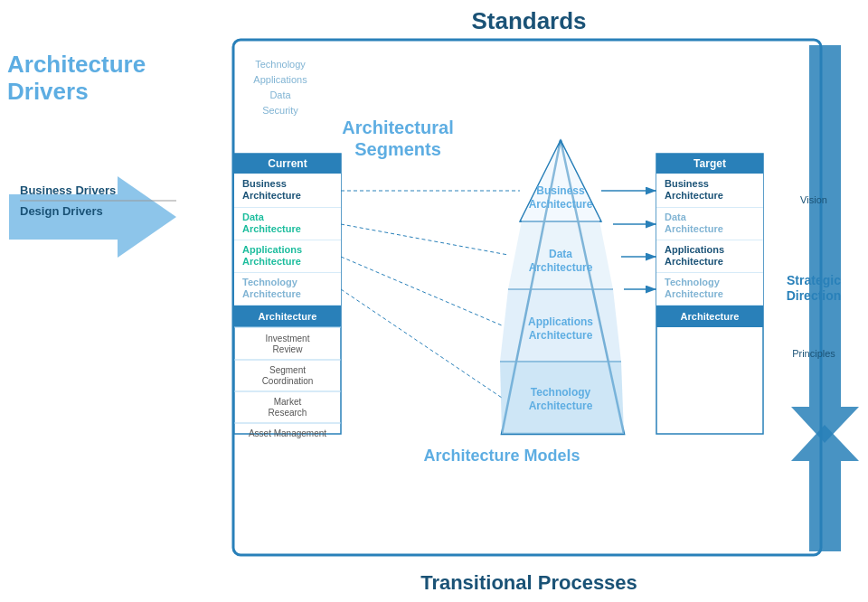 This screenshot has width=868, height=602. Describe the element at coordinates (280, 110) in the screenshot. I see `svg-text: Security` at that location.